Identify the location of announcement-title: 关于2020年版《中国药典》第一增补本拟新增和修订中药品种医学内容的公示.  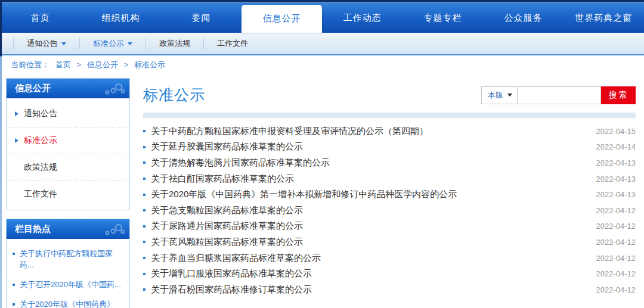
(370, 194).